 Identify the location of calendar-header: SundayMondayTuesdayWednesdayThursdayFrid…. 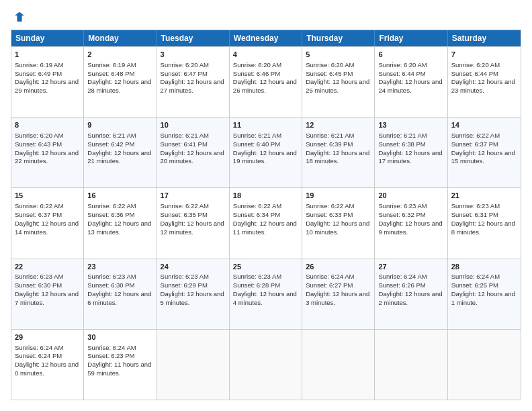
(266, 38).